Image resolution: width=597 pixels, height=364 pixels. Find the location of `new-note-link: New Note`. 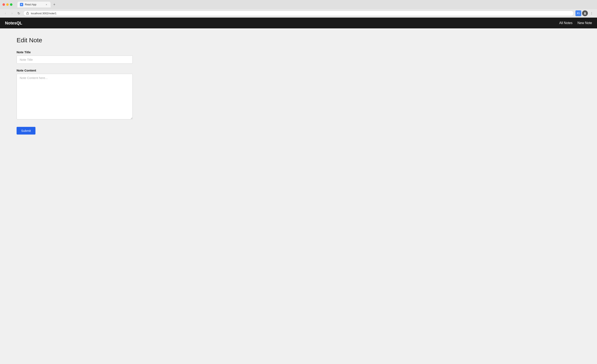

new-note-link: New Note is located at coordinates (585, 23).